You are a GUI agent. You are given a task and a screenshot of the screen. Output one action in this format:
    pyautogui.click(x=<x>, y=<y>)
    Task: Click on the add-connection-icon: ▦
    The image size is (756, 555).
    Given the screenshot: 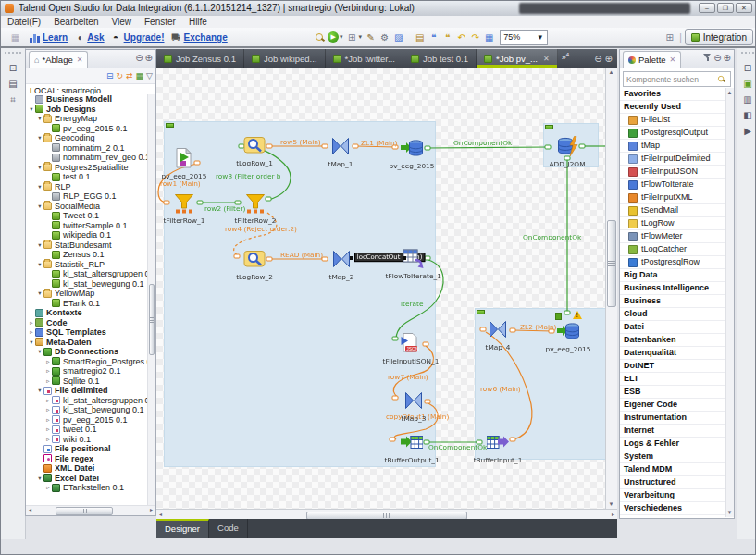 What is the action you would take?
    pyautogui.click(x=141, y=76)
    